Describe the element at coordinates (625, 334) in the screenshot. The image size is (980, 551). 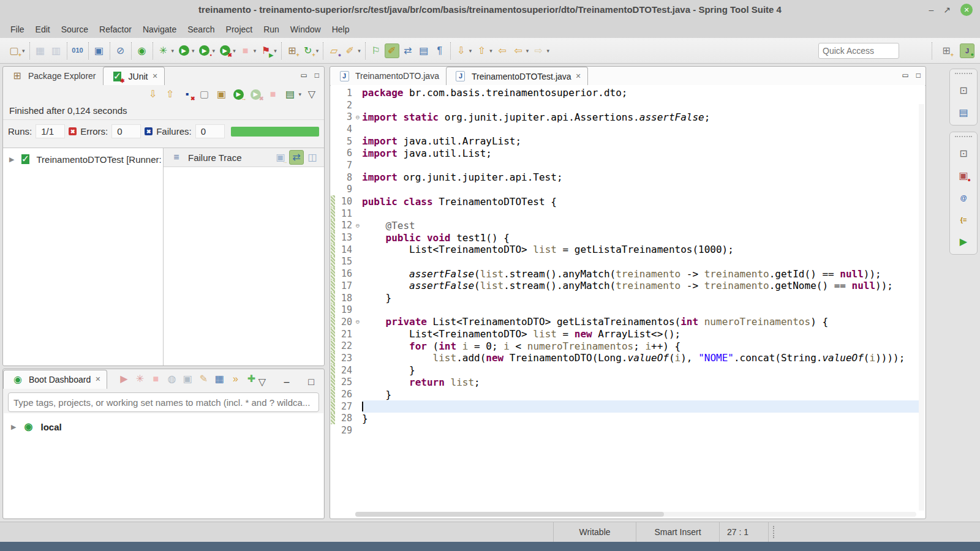
I see `code-line: 21 List<TreinamentoDTO> list = new Array…` at that location.